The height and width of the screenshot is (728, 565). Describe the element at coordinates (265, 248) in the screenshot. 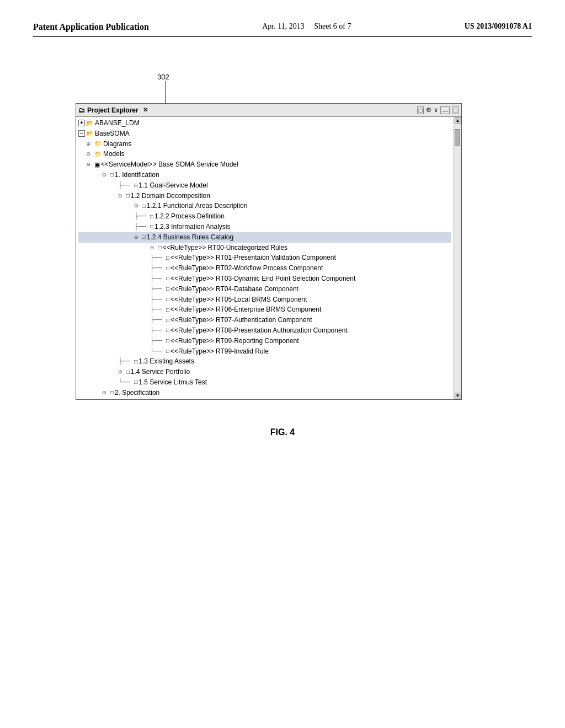

I see `tree-node-rt00: ⊕ □ <<RuleType>> RT00-Uncategorized Rule…` at that location.